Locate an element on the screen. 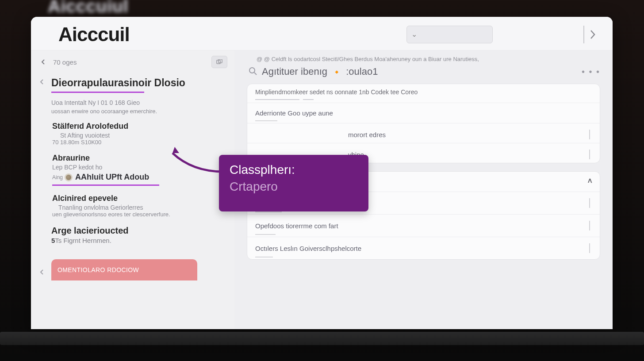 The image size is (644, 361). search-text-pre: Agıtituer ibenıg is located at coordinates (296, 72).